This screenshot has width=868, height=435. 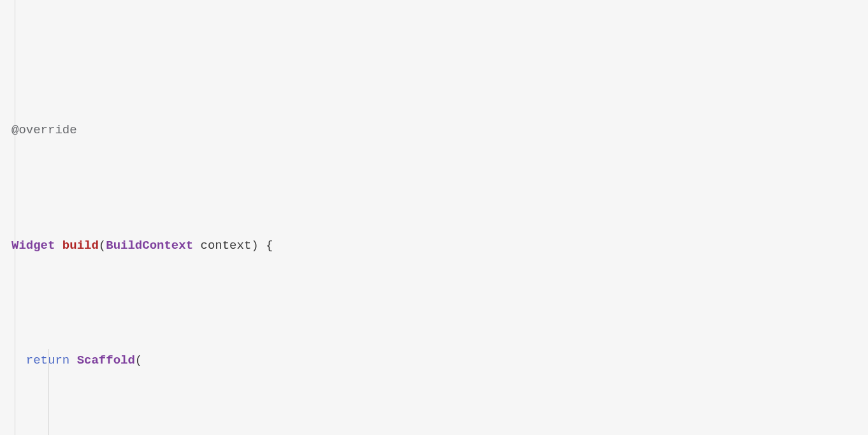 I want to click on code-line: Widget build(BuildContext context) {, so click(x=440, y=246).